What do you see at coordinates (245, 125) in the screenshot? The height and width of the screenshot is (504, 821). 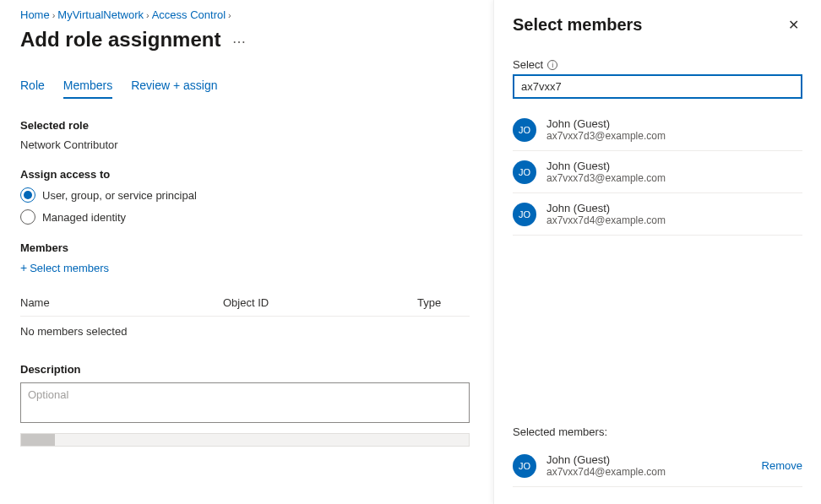 I see `selected-role-label: Selected role` at bounding box center [245, 125].